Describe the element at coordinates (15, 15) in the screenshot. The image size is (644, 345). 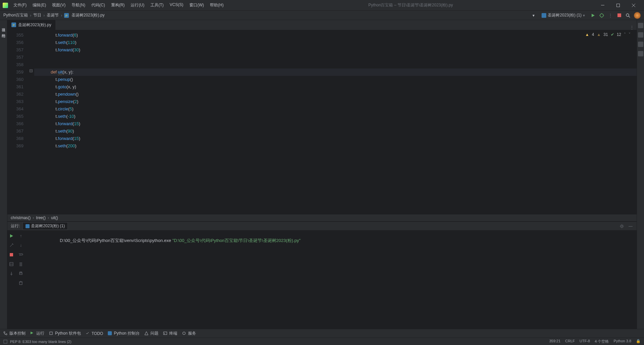
I see `breadcrumb-project: Python百宝箱` at that location.